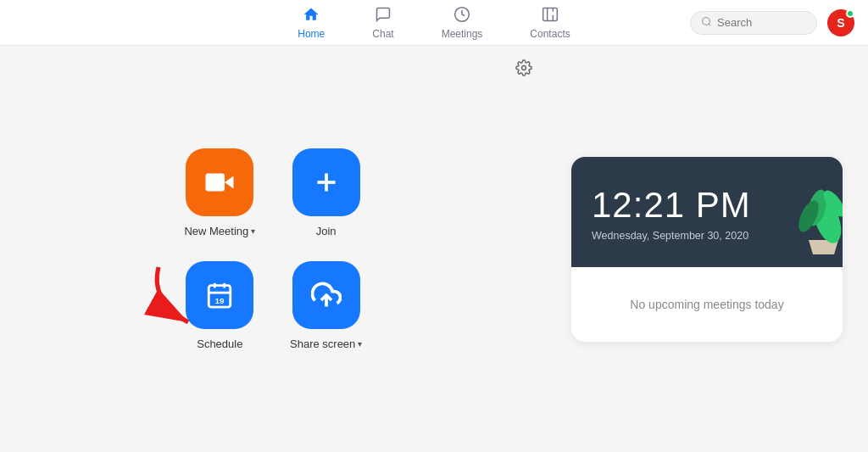 The height and width of the screenshot is (452, 868). Describe the element at coordinates (220, 300) in the screenshot. I see `svg-text: 19` at that location.